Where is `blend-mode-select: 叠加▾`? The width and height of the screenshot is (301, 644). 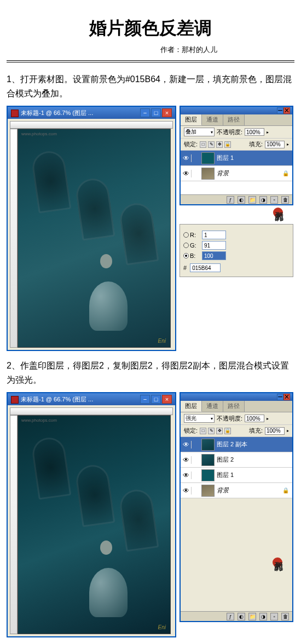
blend-mode-select: 叠加▾ is located at coordinates (199, 132).